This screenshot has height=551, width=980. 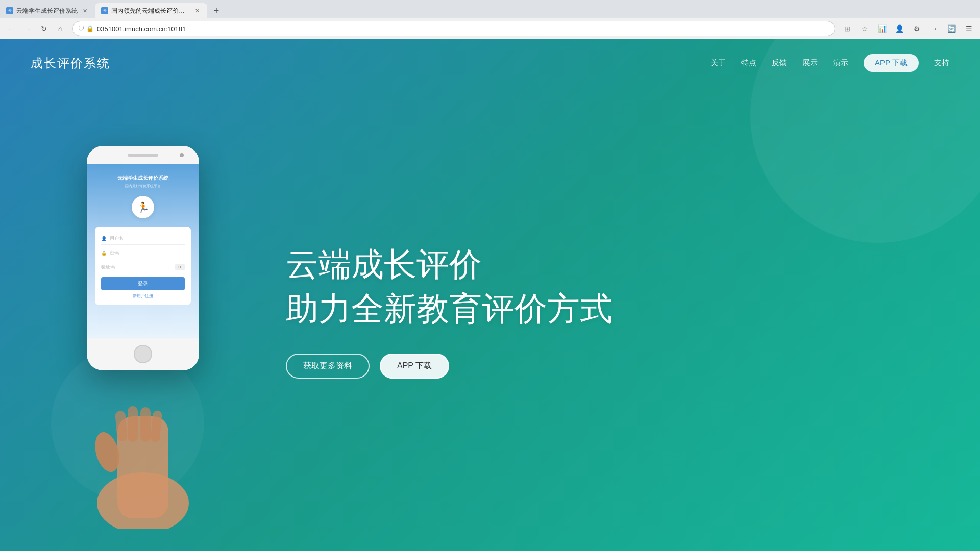 I want to click on phone-bottom, so click(x=143, y=354).